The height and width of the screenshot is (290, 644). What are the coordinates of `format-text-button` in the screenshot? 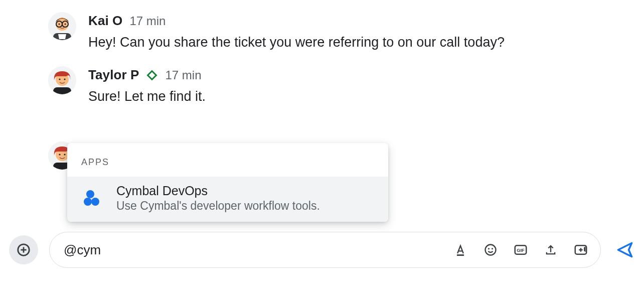 It's located at (460, 250).